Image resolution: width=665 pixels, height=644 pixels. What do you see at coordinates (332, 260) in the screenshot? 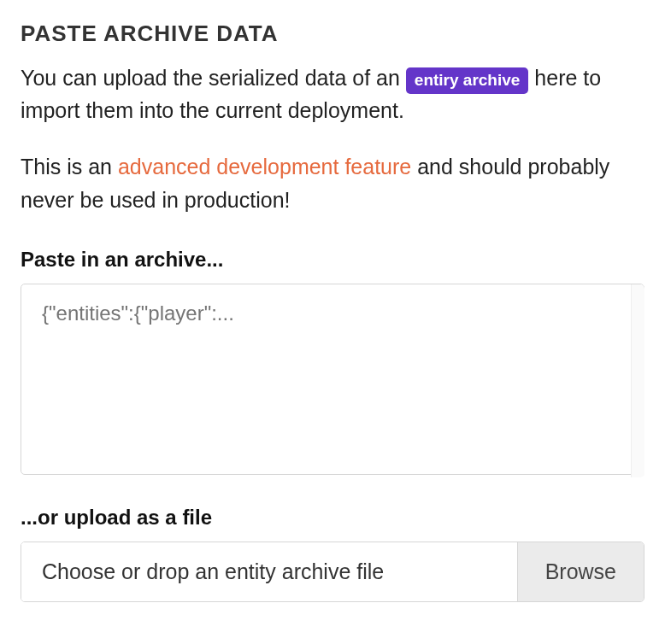
I see `paste-section-label: Paste in an archive...` at bounding box center [332, 260].